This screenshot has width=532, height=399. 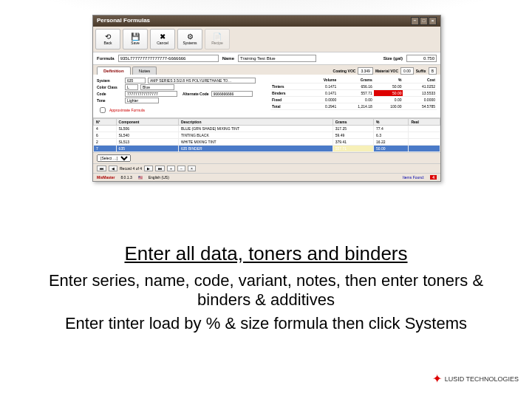 I want to click on app-version: 8.0.1.3, so click(x=126, y=177).